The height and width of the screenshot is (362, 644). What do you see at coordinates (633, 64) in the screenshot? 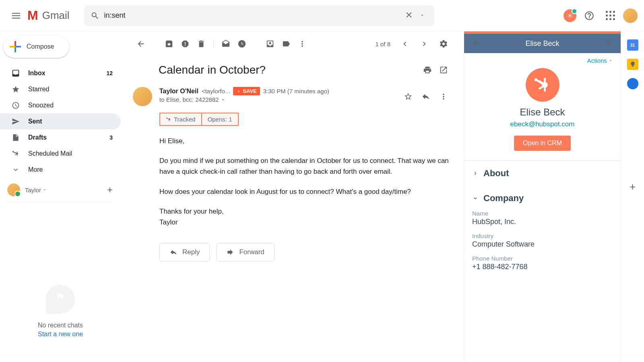
I see `keep-icon` at bounding box center [633, 64].